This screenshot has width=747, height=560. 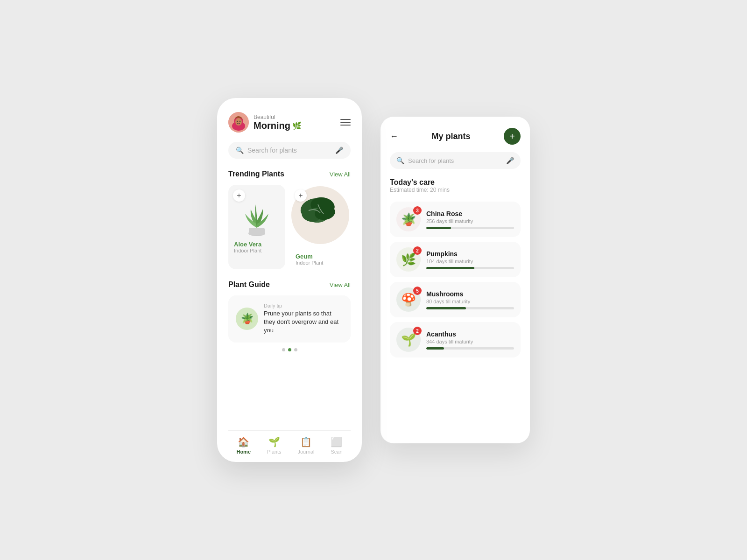 I want to click on trending-view-all: View All, so click(x=340, y=175).